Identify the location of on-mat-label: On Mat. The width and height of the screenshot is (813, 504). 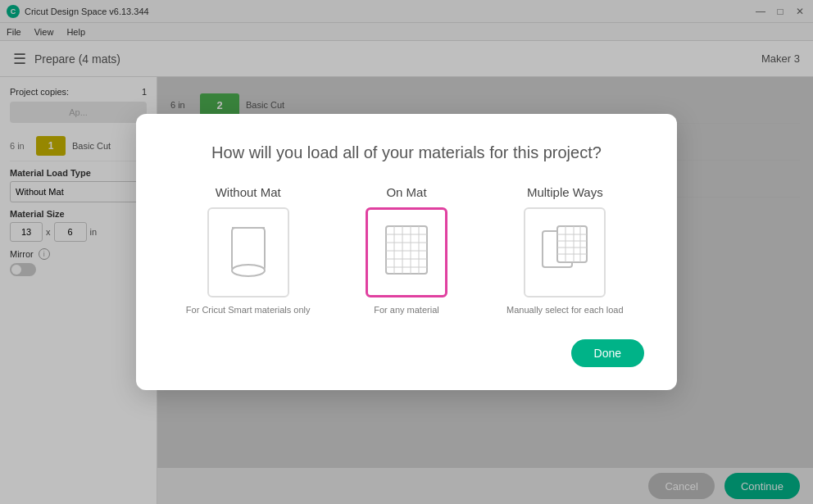
(406, 192).